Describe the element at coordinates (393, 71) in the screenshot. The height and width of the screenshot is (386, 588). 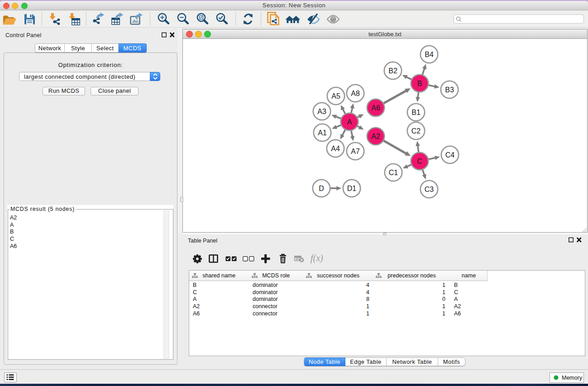
I see `svg-text: B2` at that location.